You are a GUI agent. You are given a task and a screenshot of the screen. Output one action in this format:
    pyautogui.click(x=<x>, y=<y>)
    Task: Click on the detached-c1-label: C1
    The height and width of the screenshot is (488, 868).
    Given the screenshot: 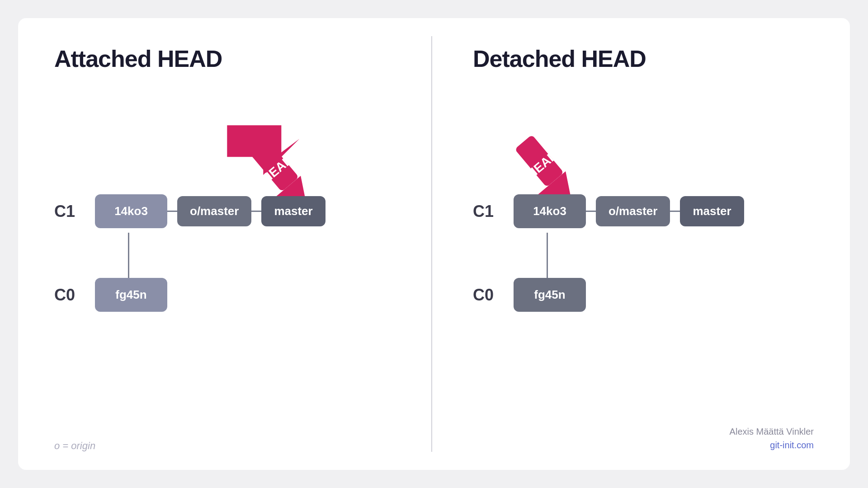 What is the action you would take?
    pyautogui.click(x=486, y=211)
    